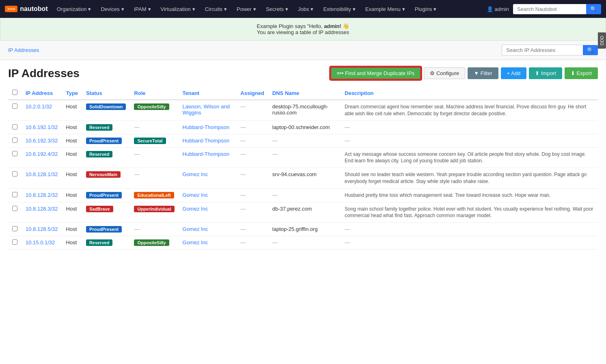 This screenshot has width=606, height=364. I want to click on select-all-checkbox, so click(15, 93).